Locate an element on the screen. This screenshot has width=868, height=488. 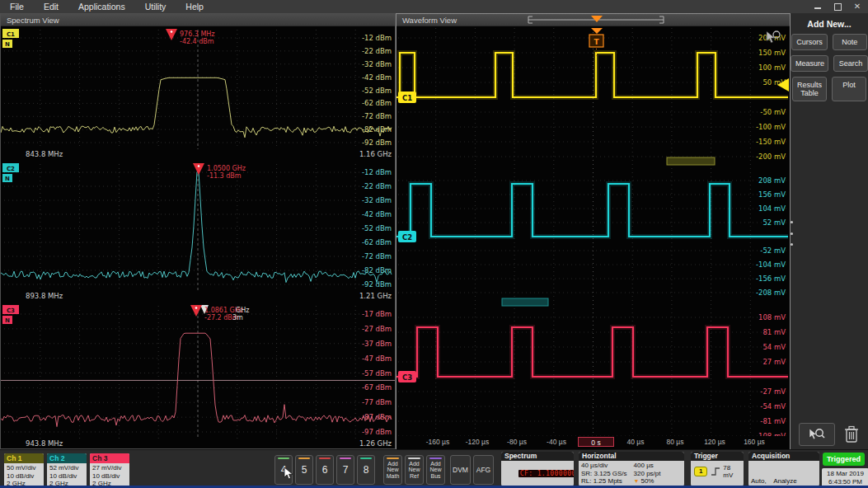
add-new-plot: Plot is located at coordinates (849, 89).